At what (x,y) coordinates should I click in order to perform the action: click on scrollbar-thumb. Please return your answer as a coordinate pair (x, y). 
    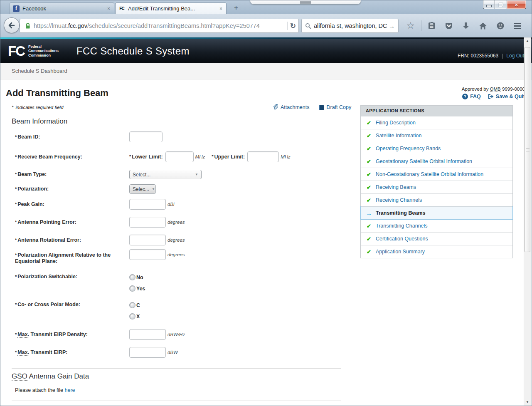
    Looking at the image, I should click on (527, 150).